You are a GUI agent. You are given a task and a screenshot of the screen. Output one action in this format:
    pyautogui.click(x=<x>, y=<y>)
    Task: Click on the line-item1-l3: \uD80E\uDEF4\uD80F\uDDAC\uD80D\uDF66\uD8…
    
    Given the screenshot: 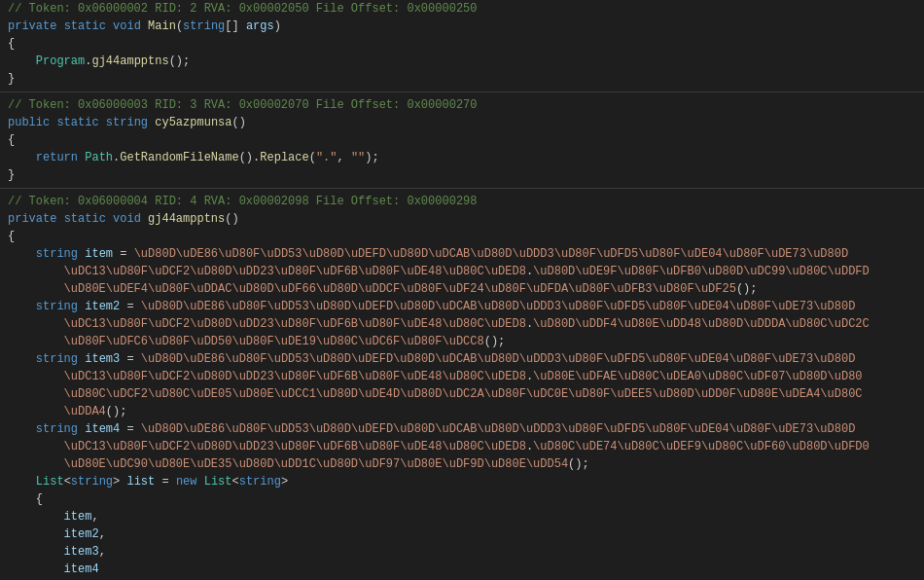 What is the action you would take?
    pyautogui.click(x=462, y=289)
    